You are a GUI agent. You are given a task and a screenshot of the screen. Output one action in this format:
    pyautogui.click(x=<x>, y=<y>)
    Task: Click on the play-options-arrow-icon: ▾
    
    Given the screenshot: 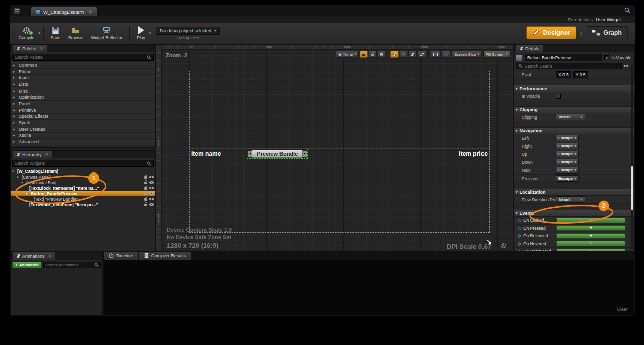 What is the action you would take?
    pyautogui.click(x=150, y=33)
    